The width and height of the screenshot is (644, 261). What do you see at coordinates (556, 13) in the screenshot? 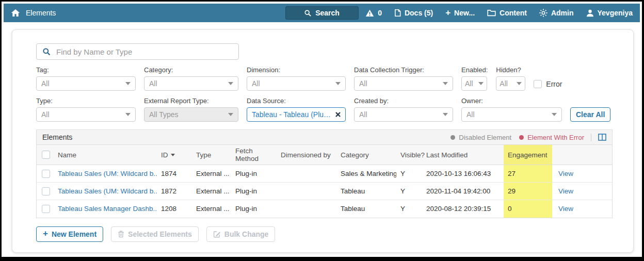
I see `nav-admin: Admin` at bounding box center [556, 13].